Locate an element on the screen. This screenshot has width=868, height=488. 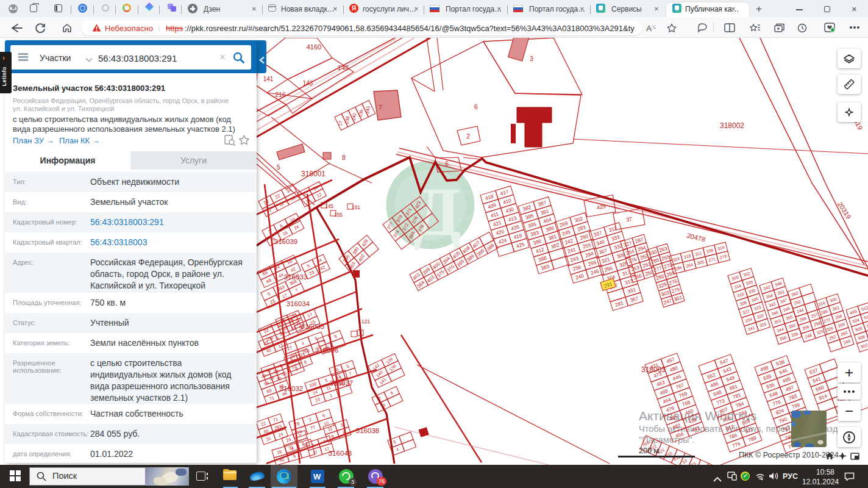
svg-text: 812 is located at coordinates (730, 428).